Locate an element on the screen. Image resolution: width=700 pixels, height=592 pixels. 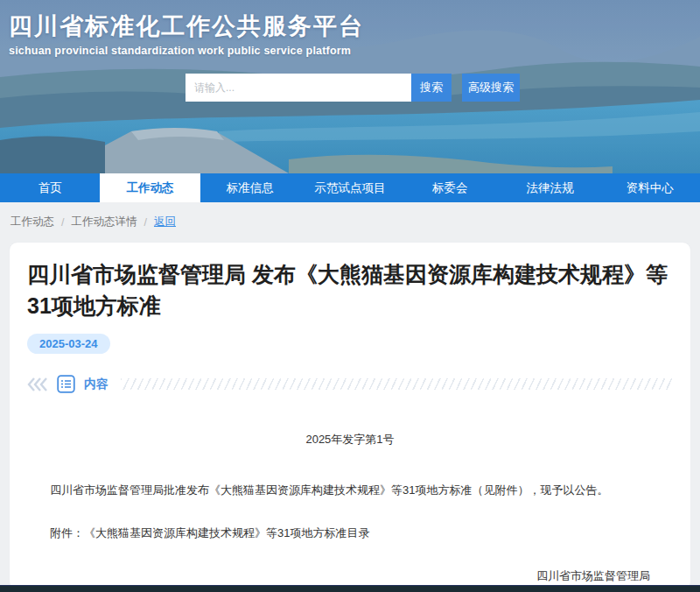
nav-item-standard-info: 标准信息 is located at coordinates (250, 187).